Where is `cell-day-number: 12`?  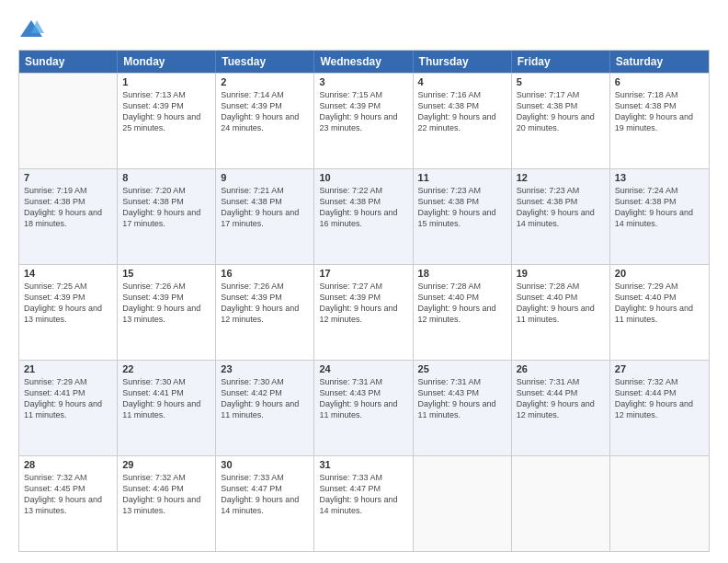 cell-day-number: 12 is located at coordinates (561, 178).